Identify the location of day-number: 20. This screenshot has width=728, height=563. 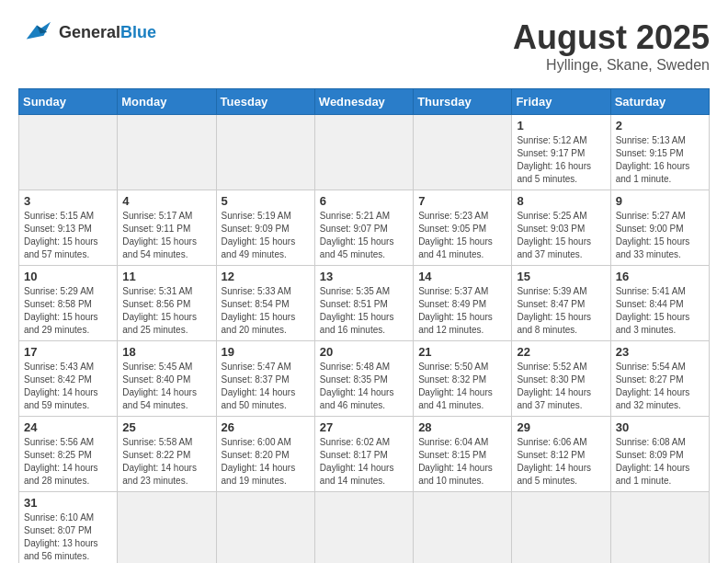
(364, 351).